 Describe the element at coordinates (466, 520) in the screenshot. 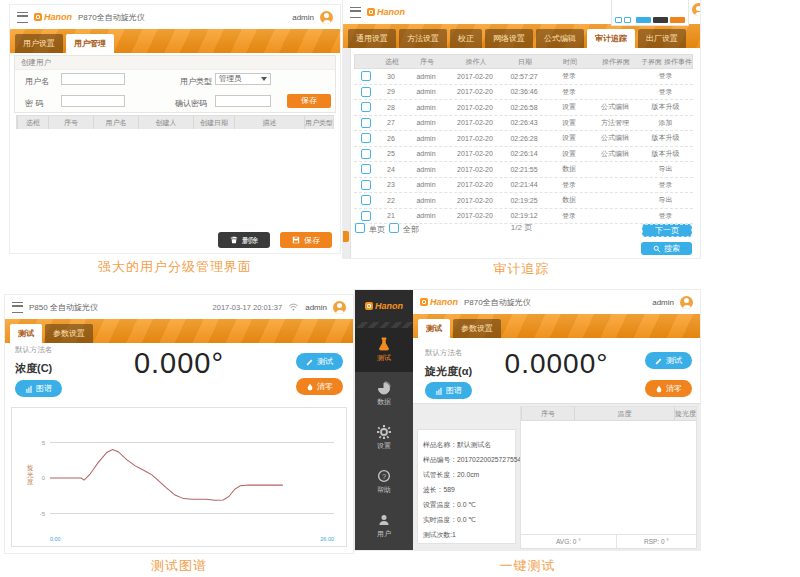

I see `info-value: 0.0 ℃` at that location.